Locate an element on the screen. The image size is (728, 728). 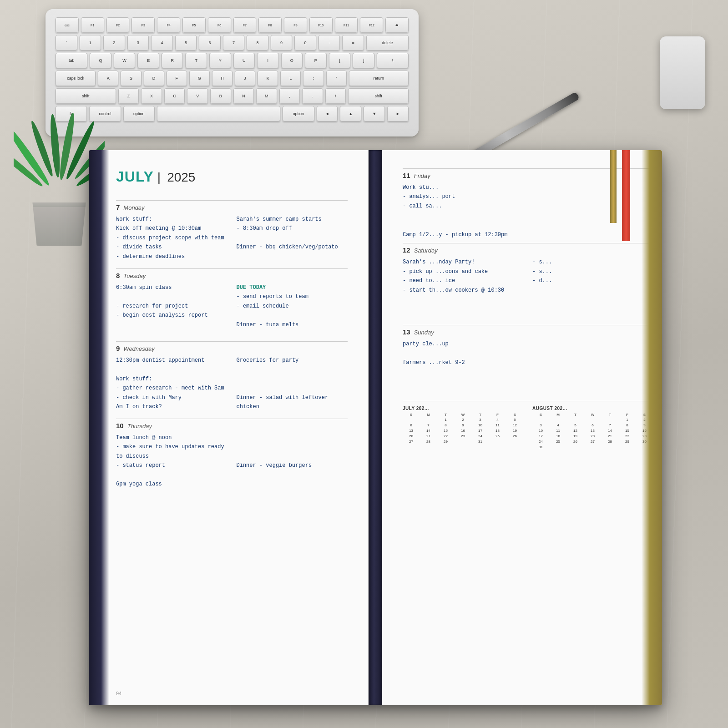
key-tab: tab is located at coordinates (71, 61).